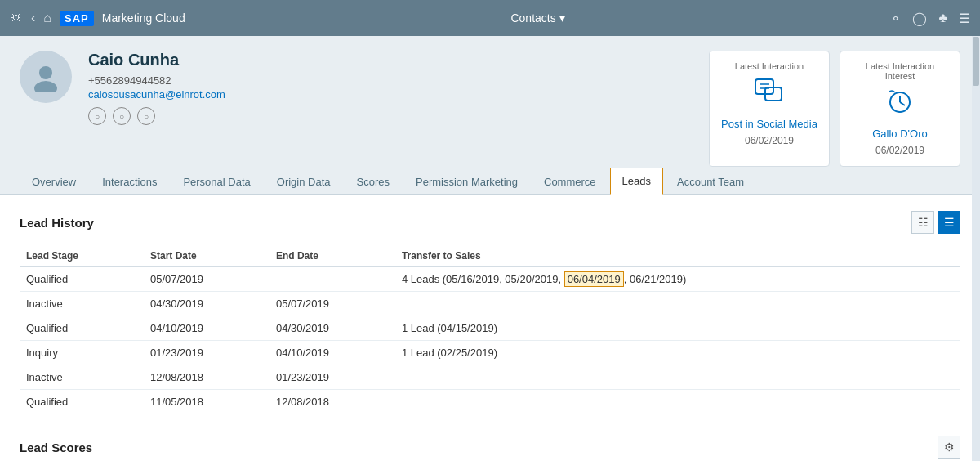 The image size is (980, 461). What do you see at coordinates (382, 88) in the screenshot?
I see `profile-info: Caio Cunha +5562894944582 caiosousacunha…` at bounding box center [382, 88].